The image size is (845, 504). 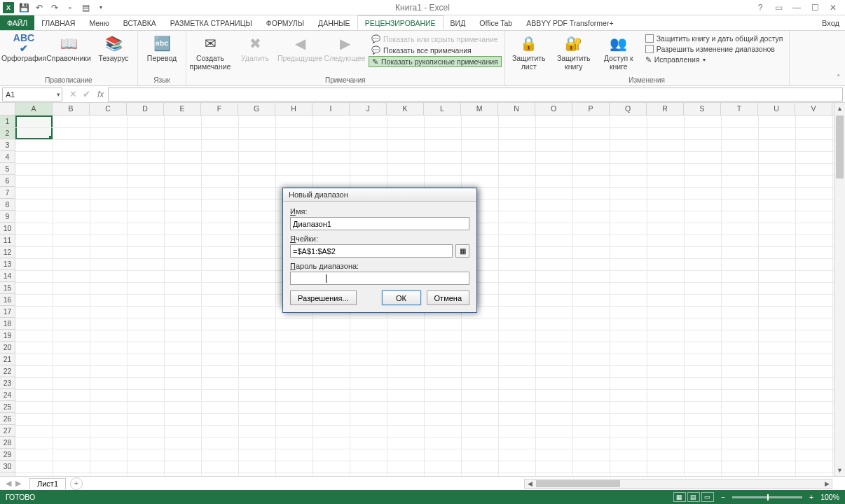 I want to click on translate-button: 🔤 Перевод, so click(x=162, y=48).